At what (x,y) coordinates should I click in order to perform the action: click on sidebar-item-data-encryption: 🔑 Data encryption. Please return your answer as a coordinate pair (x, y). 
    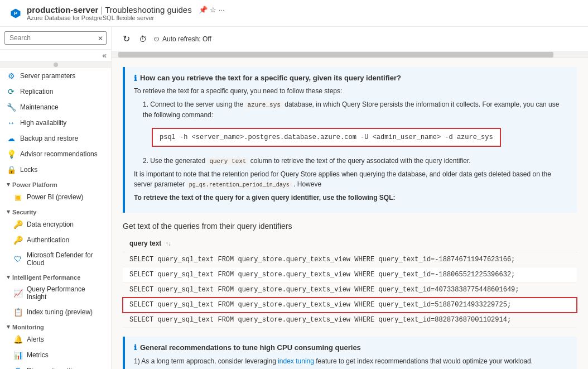
    Looking at the image, I should click on (56, 224).